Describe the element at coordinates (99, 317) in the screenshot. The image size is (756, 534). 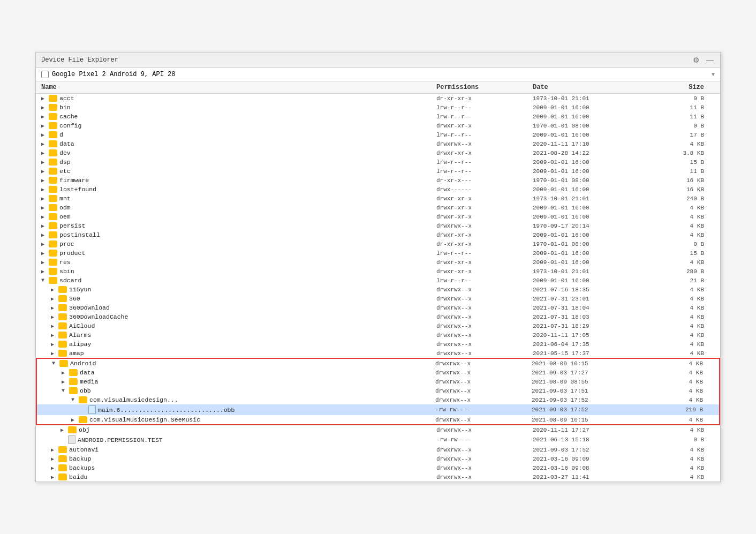
I see `file-name: 360DownloadCache` at that location.